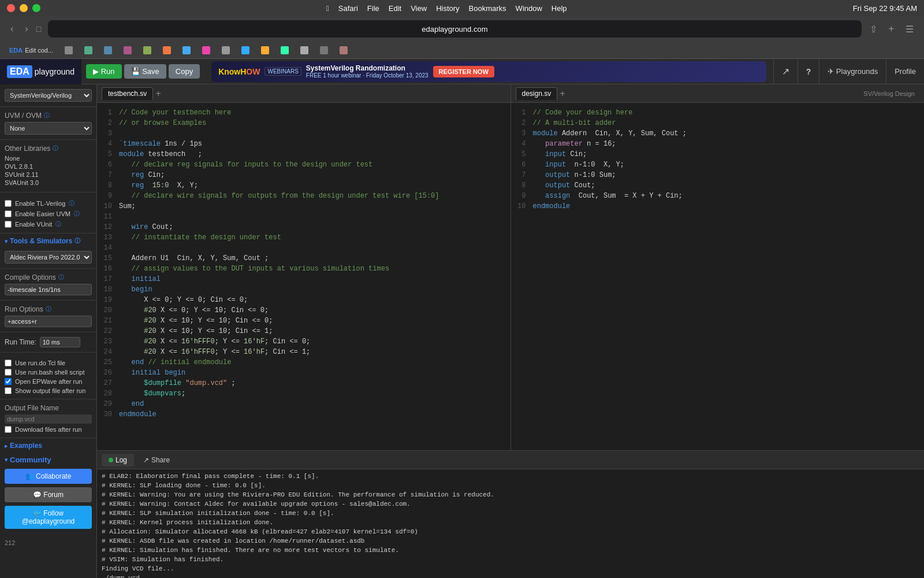  What do you see at coordinates (419, 8) in the screenshot?
I see `menu-view: View` at bounding box center [419, 8].